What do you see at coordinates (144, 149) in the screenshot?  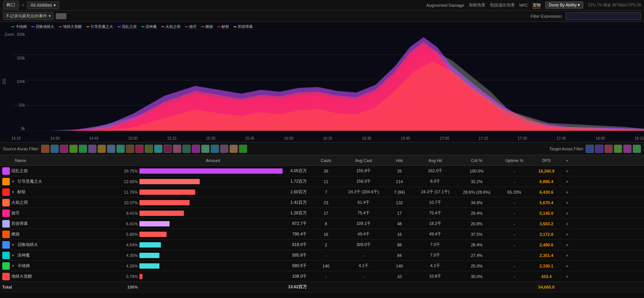 I see `source-icons` at bounding box center [144, 149].